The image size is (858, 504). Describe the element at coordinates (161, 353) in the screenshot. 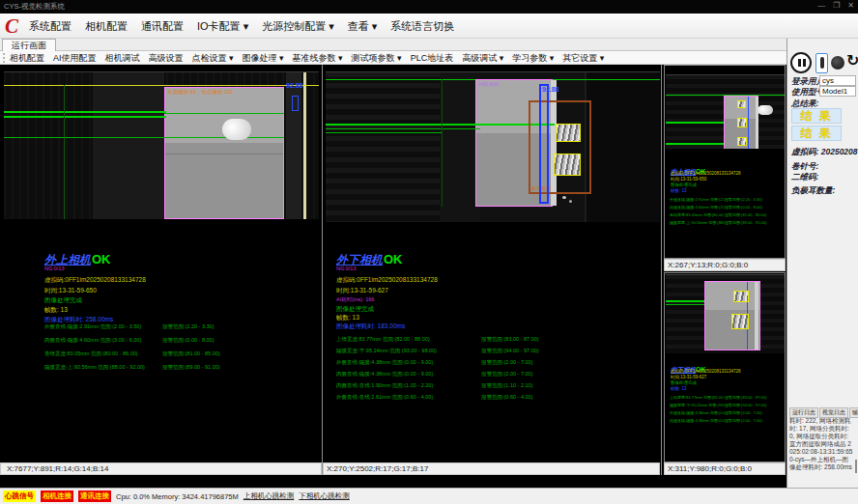

I see `measurement-row: 卷纸宽度:83.05mm 范围:(80.00 - 86.00)报警范围:(81.…` at that location.